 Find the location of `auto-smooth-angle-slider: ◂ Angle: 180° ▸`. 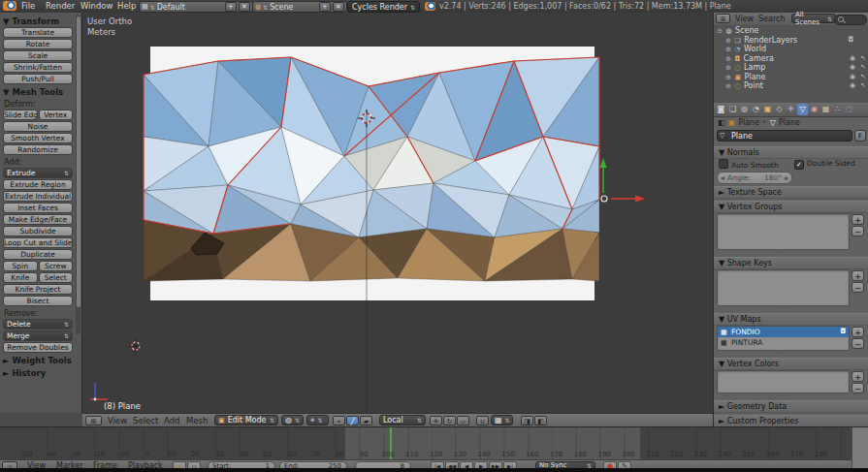

auto-smooth-angle-slider: ◂ Angle: 180° ▸ is located at coordinates (755, 178).